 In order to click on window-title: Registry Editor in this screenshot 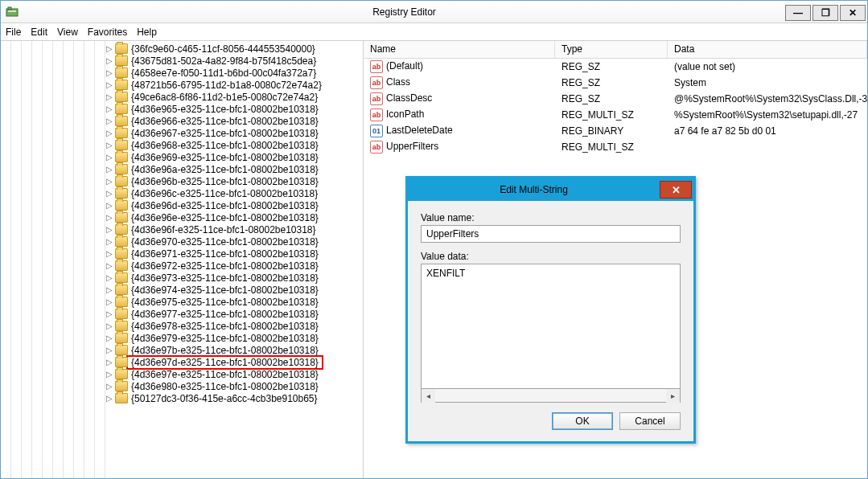, I will do `click(404, 12)`.